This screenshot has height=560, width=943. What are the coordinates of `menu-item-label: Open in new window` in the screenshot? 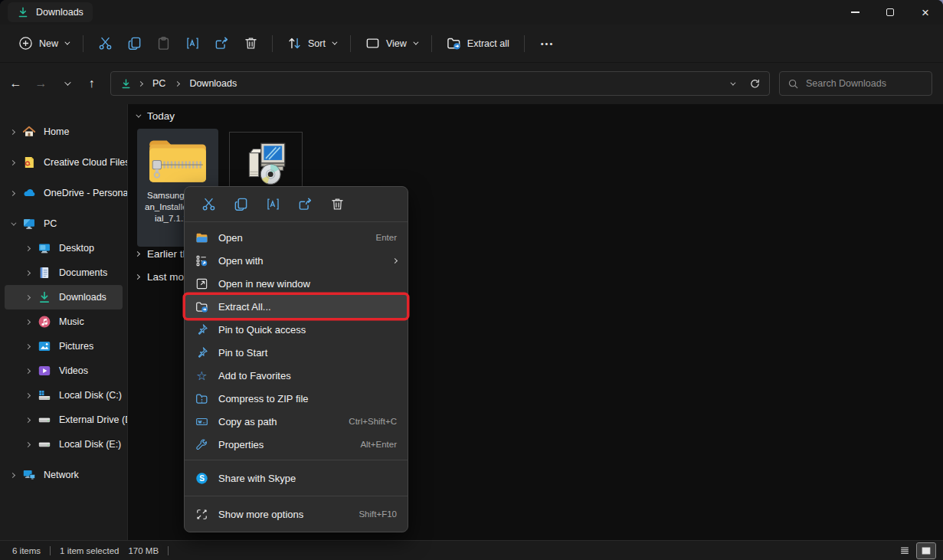 It's located at (264, 283).